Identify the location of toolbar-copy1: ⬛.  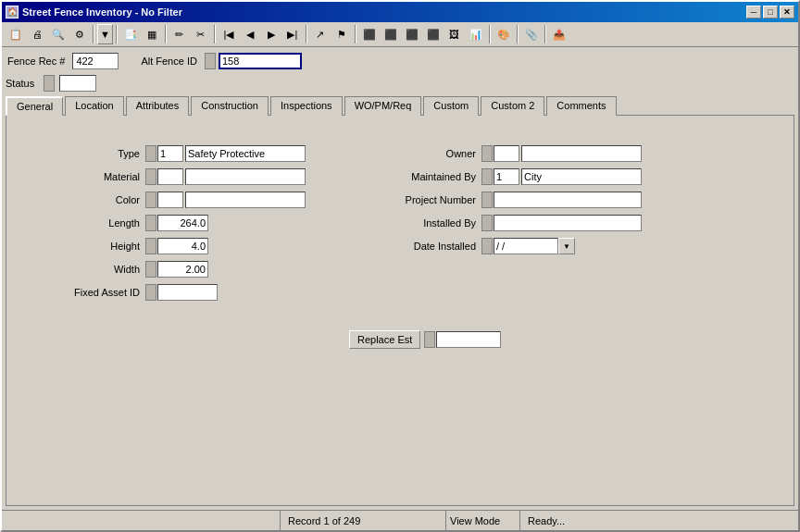
(369, 34).